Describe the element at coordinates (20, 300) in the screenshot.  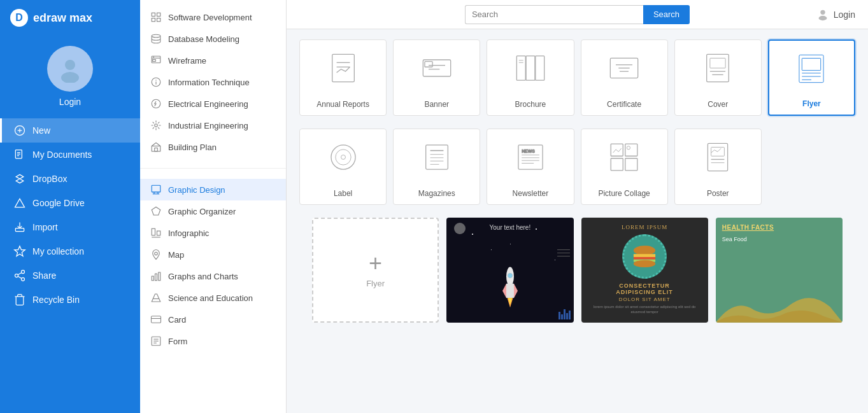
I see `trash-icon` at that location.